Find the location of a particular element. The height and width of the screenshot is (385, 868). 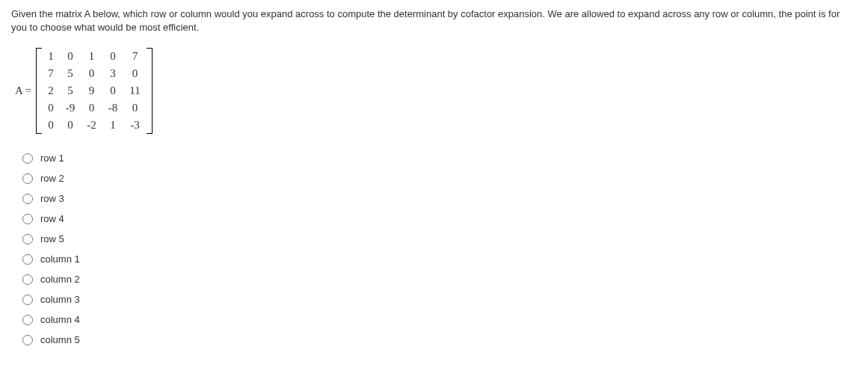

matrix-row: 7 5 0 3 0 is located at coordinates (94, 73).